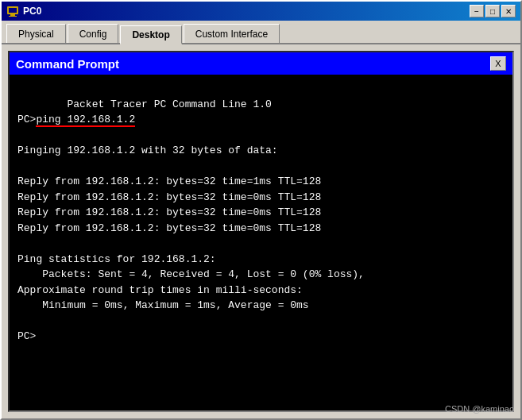  Describe the element at coordinates (148, 151) in the screenshot. I see `cmd-line-4: Pinging 192.168.1.2 with 32 bytes of dat…` at that location.